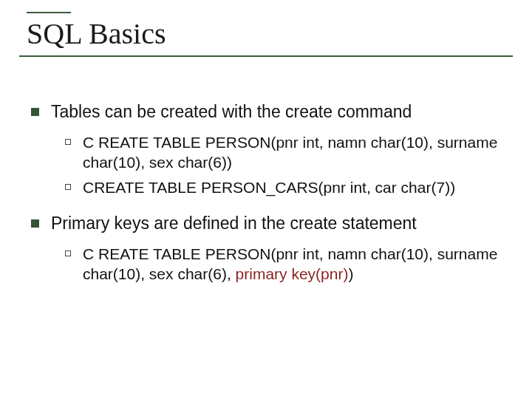  Describe the element at coordinates (272, 112) in the screenshot. I see `list-item: Tables can be created with the create co…` at that location.